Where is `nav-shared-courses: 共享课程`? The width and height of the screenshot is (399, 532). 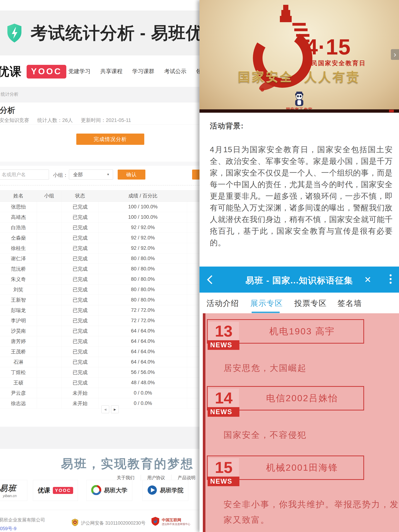 nav-shared-courses: 共享课程 is located at coordinates (111, 71).